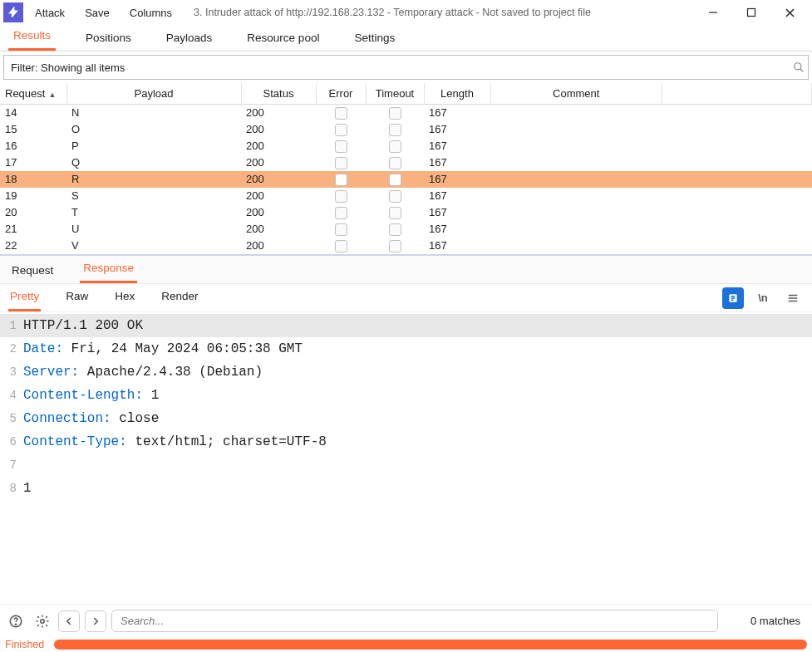 Image resolution: width=812 pixels, height=652 pixels. I want to click on hamburger-icon, so click(793, 298).